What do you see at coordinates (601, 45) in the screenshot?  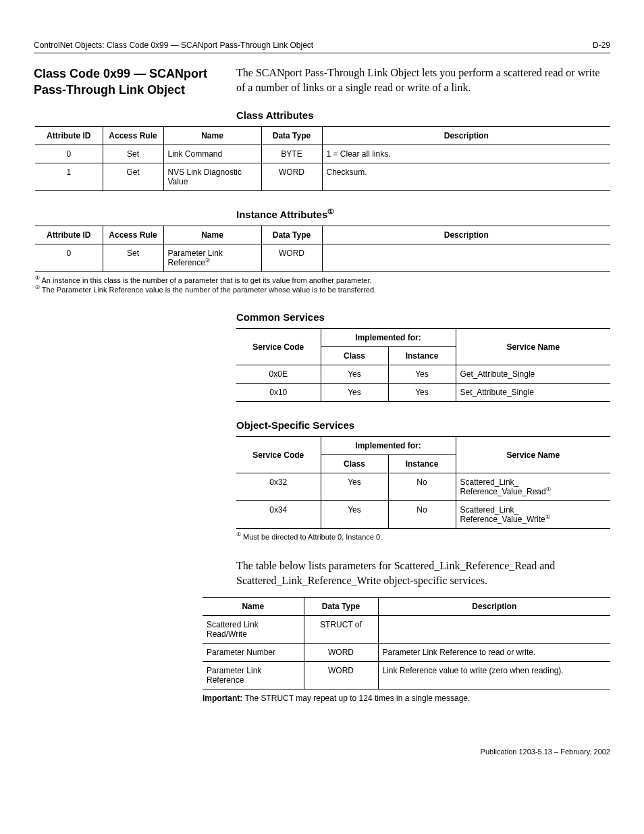 I see `header-page-number: D-29` at bounding box center [601, 45].